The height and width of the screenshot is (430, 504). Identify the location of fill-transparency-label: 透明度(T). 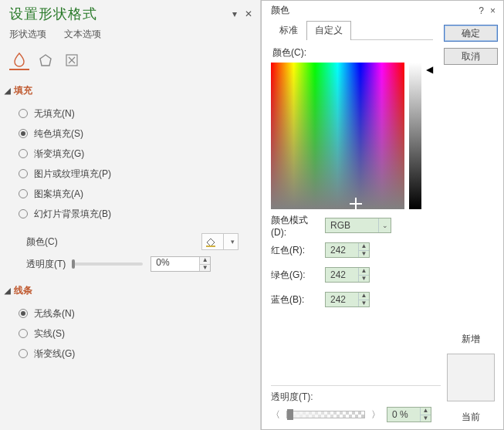
(46, 264).